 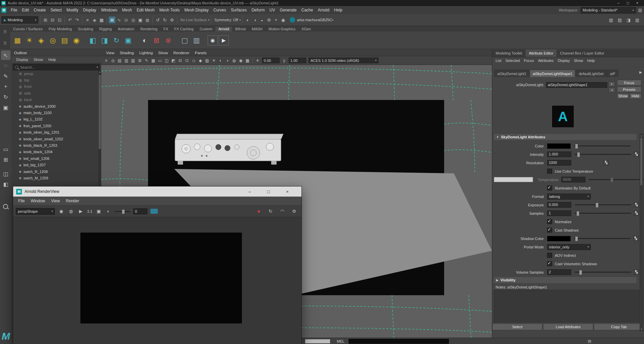 I want to click on close-icon, so click(x=287, y=192).